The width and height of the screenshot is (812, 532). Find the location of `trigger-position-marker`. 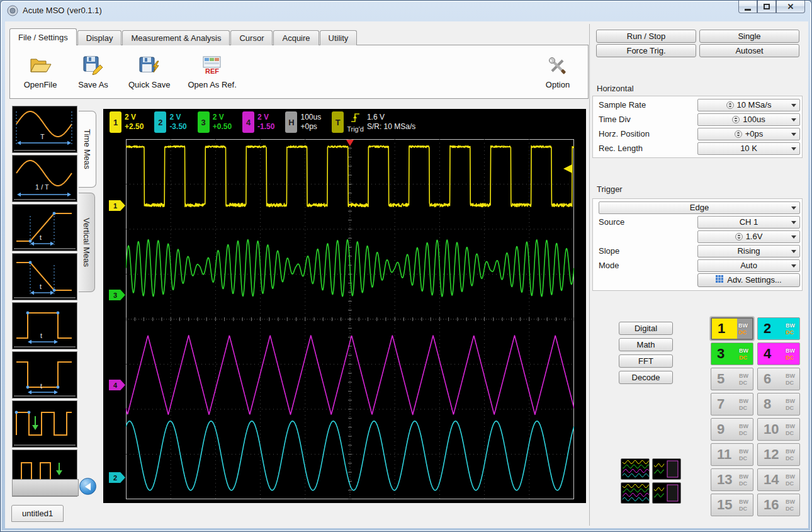

trigger-position-marker is located at coordinates (350, 143).